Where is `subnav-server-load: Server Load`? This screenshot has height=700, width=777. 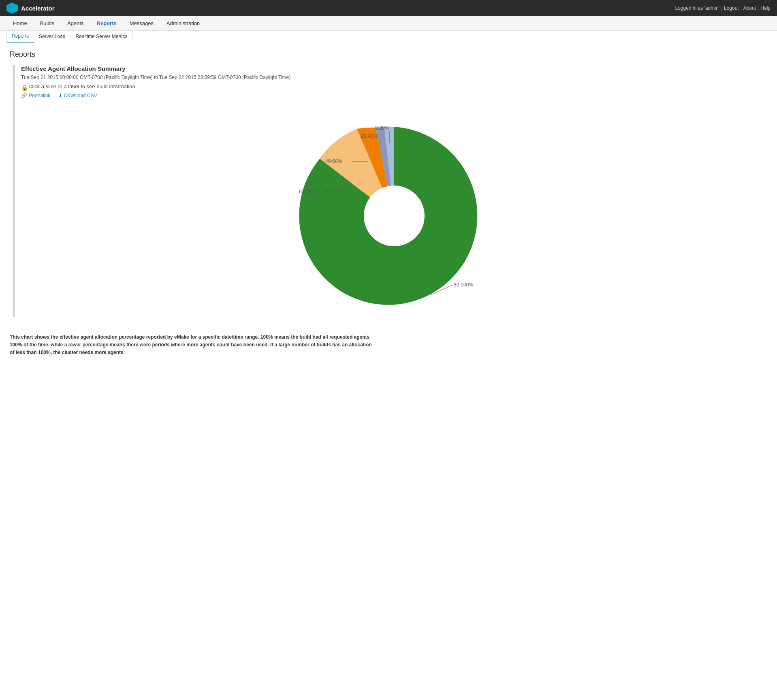
subnav-server-load: Server Load is located at coordinates (52, 36).